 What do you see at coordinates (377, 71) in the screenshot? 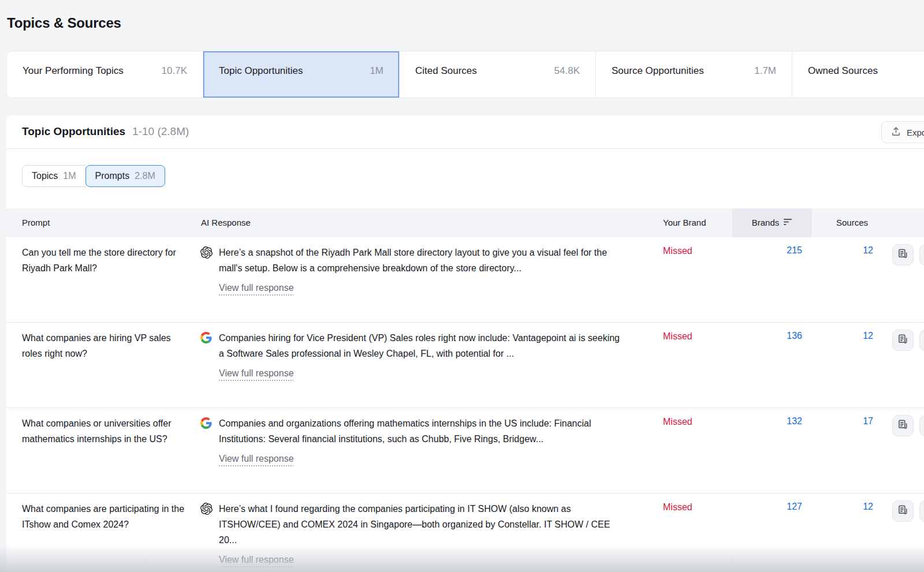
I see `tab-count: 1M` at bounding box center [377, 71].